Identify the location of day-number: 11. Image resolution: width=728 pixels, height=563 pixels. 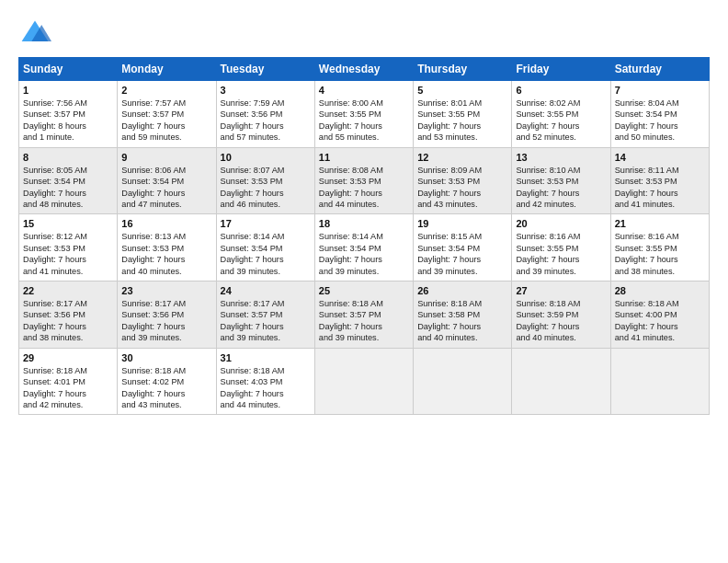
(364, 157).